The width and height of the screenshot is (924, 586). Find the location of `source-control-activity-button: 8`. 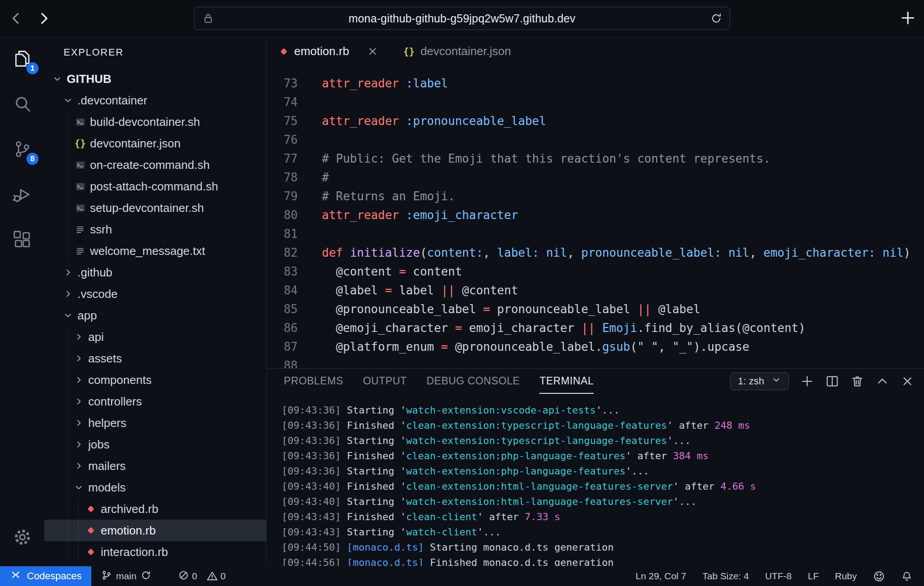

source-control-activity-button: 8 is located at coordinates (22, 150).